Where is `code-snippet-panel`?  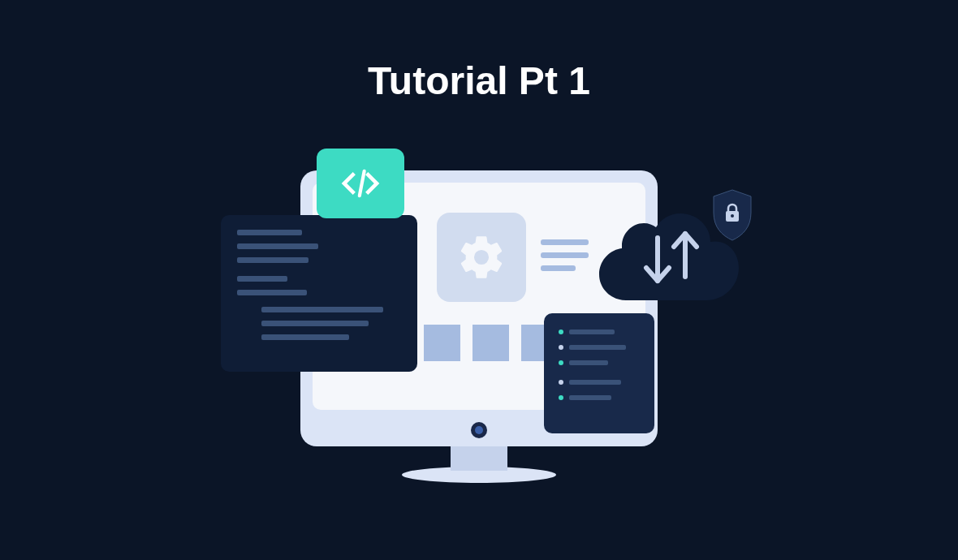 code-snippet-panel is located at coordinates (599, 373).